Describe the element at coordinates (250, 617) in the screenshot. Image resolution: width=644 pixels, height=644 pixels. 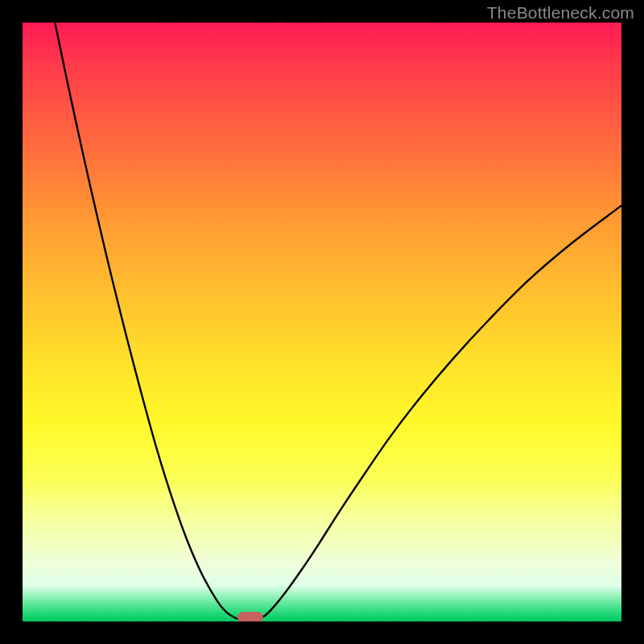
I see `minimum-marker` at that location.